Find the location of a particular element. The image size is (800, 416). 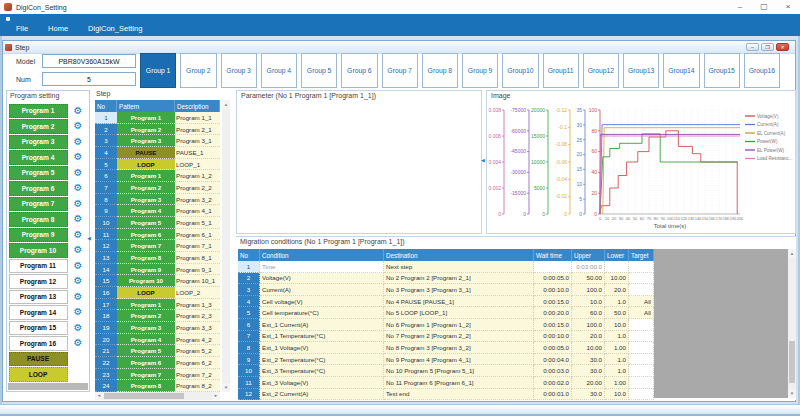

program-button: Program 12 is located at coordinates (38, 282).